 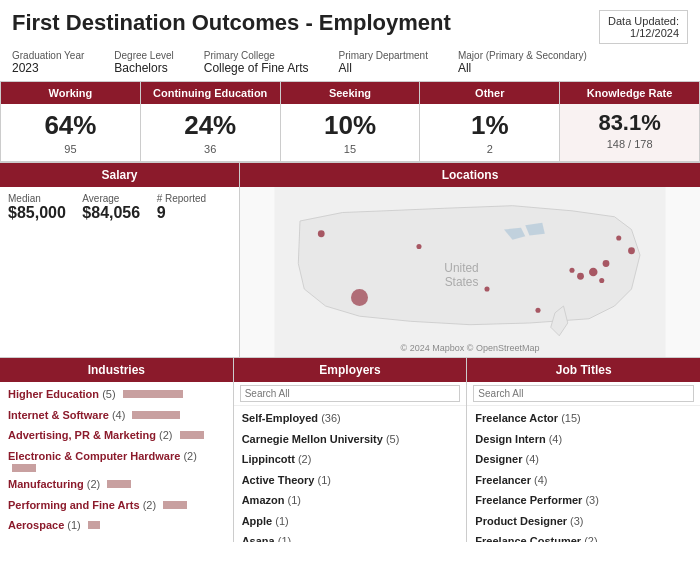 I want to click on stat-working: Working 64% 95, so click(x=71, y=122).